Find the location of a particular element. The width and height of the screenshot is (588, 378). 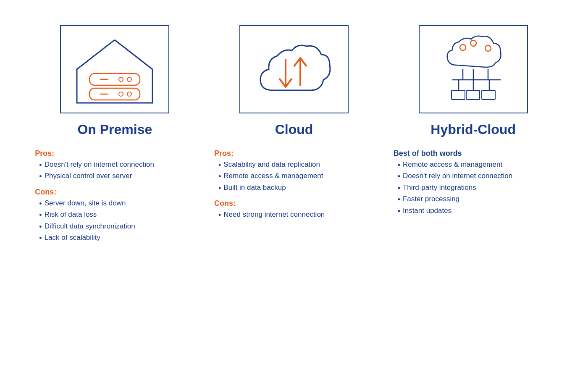

cloud-cons-label: Cons: is located at coordinates (294, 203).